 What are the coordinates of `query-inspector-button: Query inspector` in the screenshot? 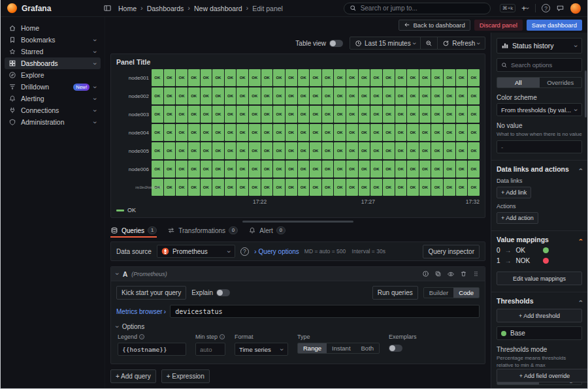 It's located at (451, 252).